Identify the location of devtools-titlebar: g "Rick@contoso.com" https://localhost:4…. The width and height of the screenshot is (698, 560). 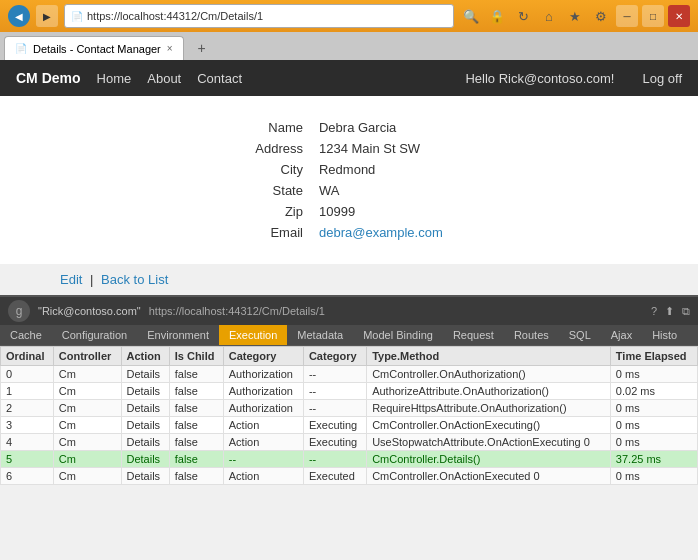
(349, 311).